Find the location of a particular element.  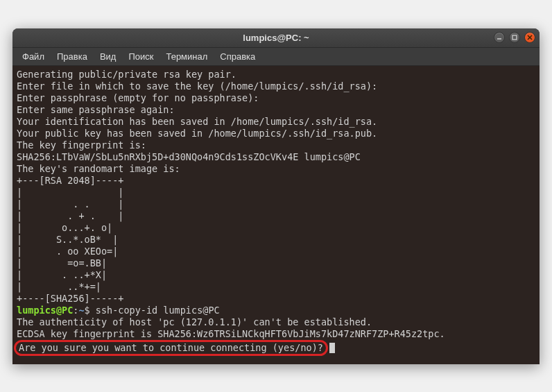

command-text: ssh-copy-id lumpics@PC is located at coordinates (158, 310).